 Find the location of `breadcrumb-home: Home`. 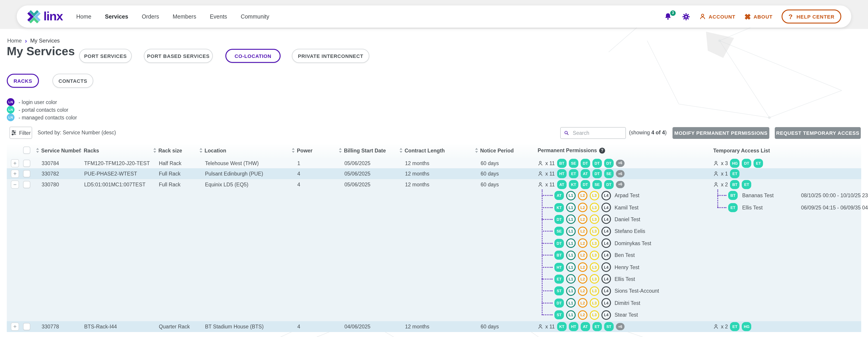

breadcrumb-home: Home is located at coordinates (14, 41).